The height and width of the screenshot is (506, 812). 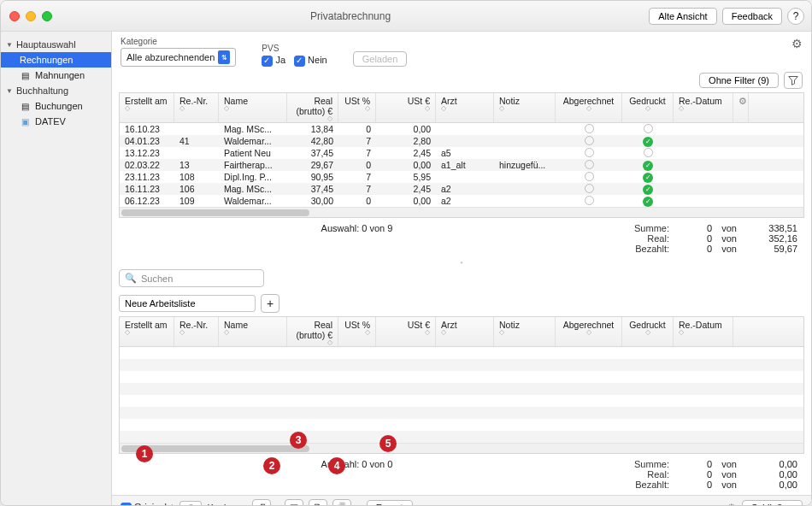 What do you see at coordinates (752, 16) in the screenshot?
I see `feedback-button: Feedback` at bounding box center [752, 16].